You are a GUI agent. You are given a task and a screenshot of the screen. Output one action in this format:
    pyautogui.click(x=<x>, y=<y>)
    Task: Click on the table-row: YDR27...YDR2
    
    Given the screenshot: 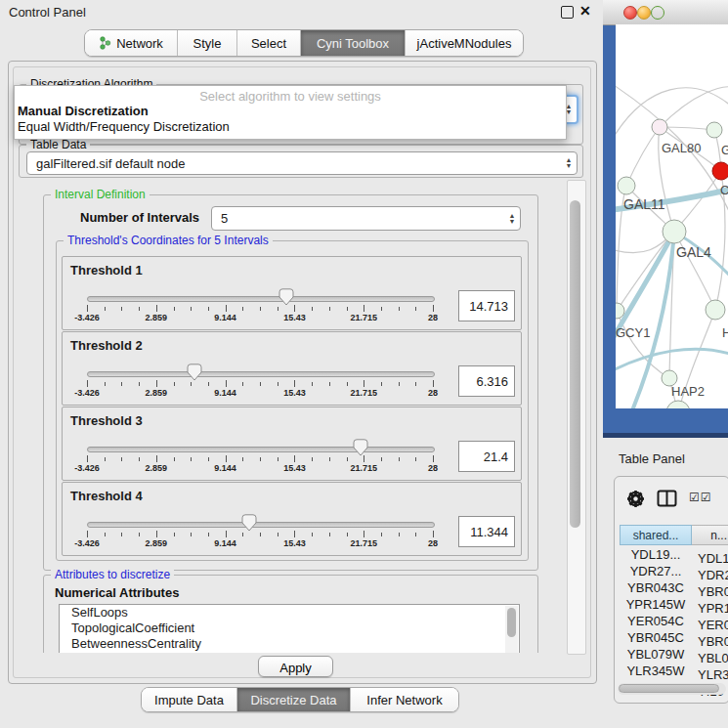 What is the action you would take?
    pyautogui.click(x=674, y=571)
    